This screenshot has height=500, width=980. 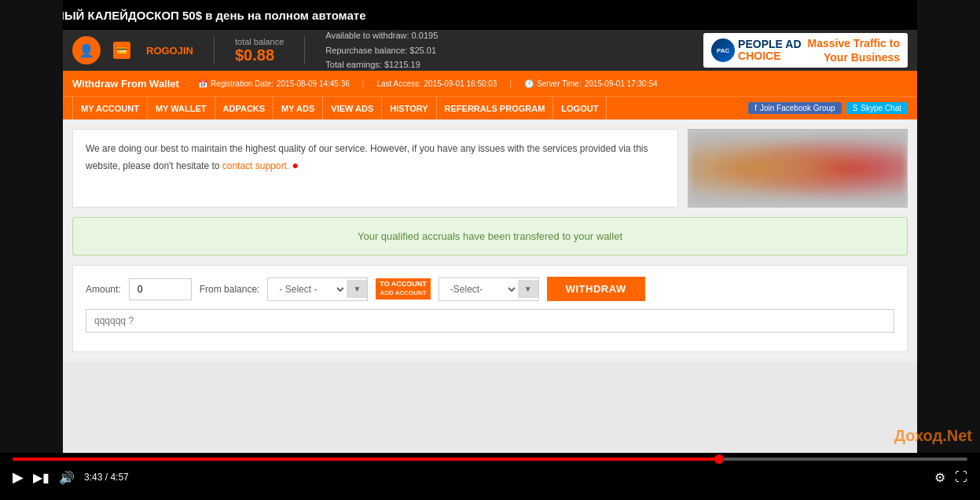 What do you see at coordinates (490, 477) in the screenshot?
I see `controls-row: ▶ ▶▮ 🔊 3:43 / 4:57 ⚙ ⛶` at bounding box center [490, 477].